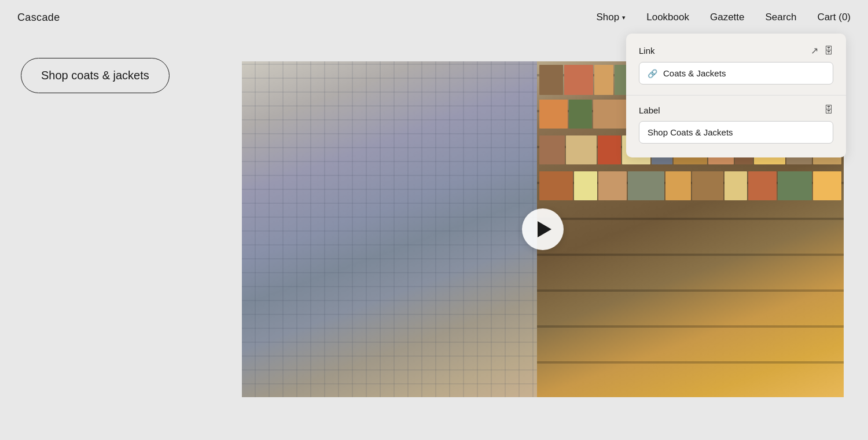  What do you see at coordinates (624, 17) in the screenshot?
I see `chevron-down-icon: ▾` at bounding box center [624, 17].